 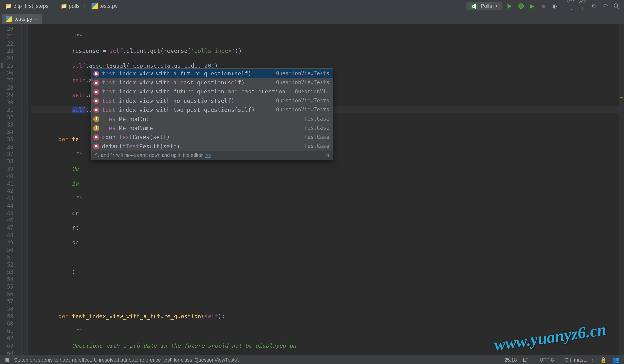 I want to click on line-number: 54, so click(x=11, y=279).